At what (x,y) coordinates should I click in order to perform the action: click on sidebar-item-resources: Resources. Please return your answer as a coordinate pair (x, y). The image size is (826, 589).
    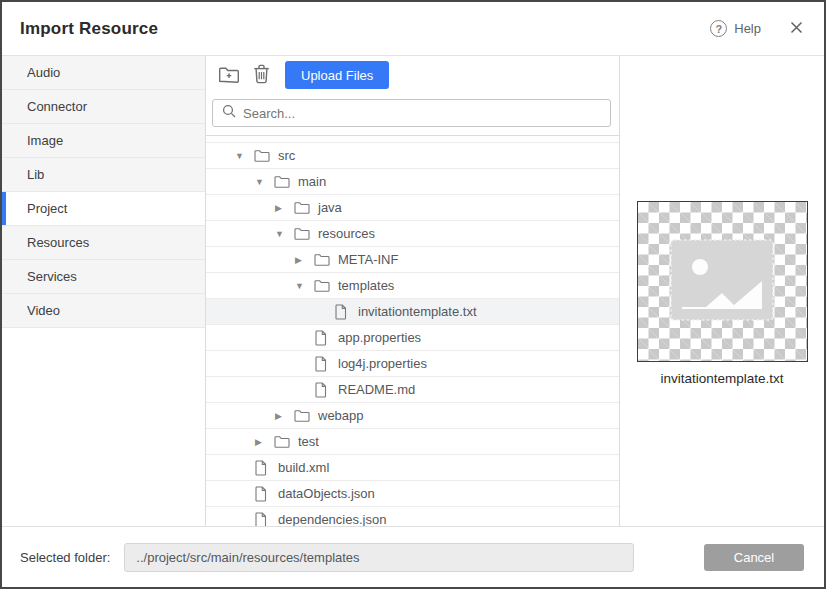
    Looking at the image, I should click on (104, 243).